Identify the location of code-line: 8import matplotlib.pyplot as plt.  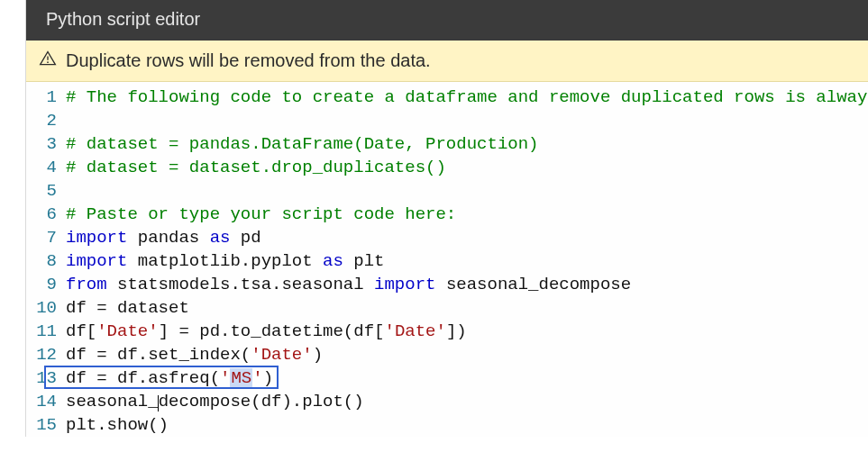
(447, 261).